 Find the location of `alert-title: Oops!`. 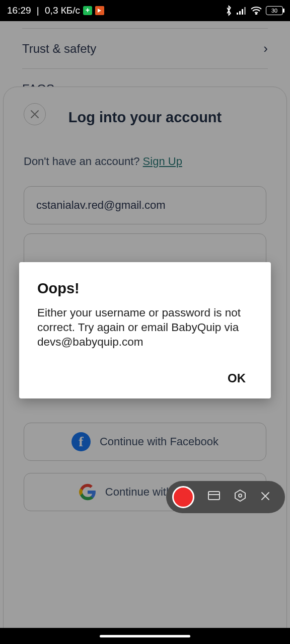

alert-title: Oops! is located at coordinates (145, 289).